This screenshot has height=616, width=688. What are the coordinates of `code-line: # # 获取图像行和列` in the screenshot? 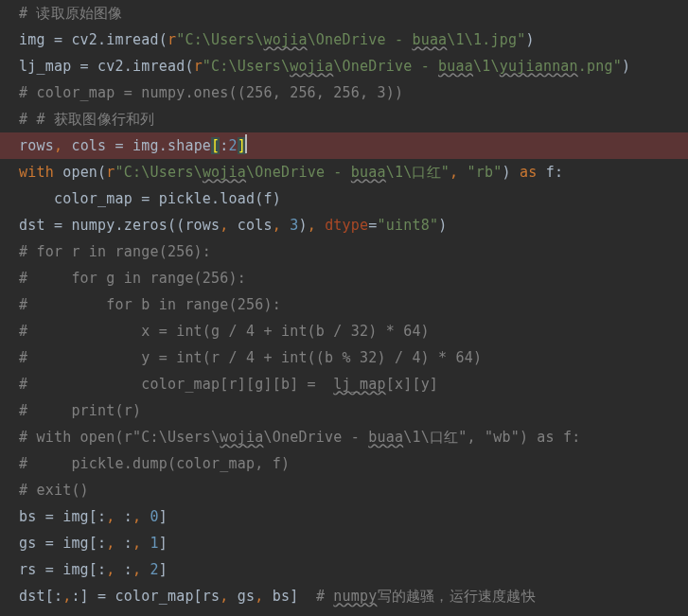 It's located at (354, 119).